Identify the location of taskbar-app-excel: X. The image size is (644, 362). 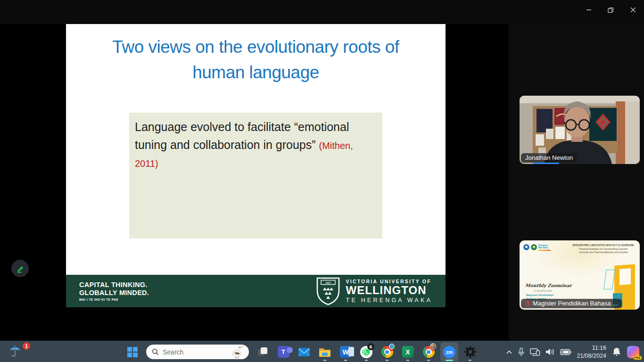
(408, 352).